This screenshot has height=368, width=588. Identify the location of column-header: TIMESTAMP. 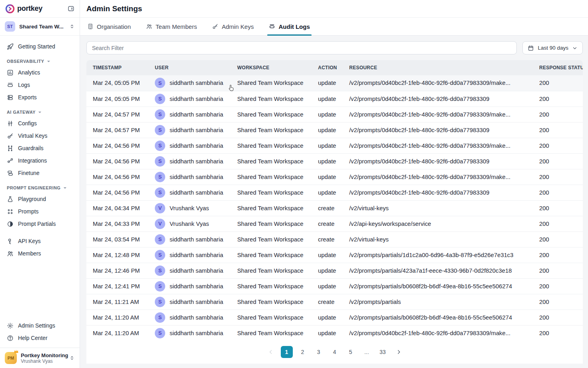
(118, 68).